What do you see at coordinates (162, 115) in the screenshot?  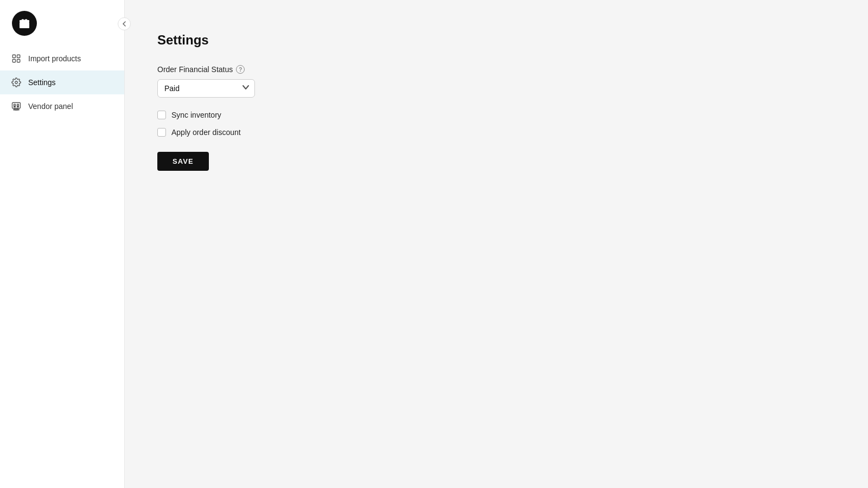 I see `sync-inventory-checkbox` at bounding box center [162, 115].